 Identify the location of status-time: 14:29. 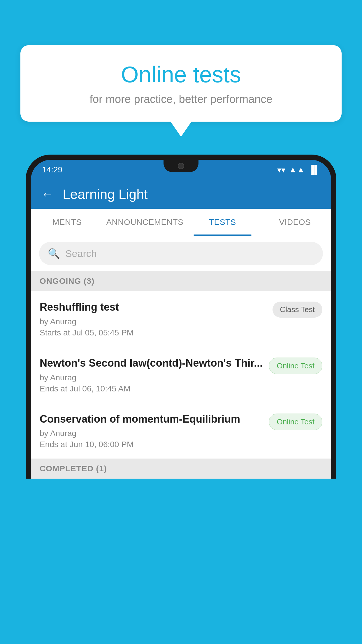
(52, 170).